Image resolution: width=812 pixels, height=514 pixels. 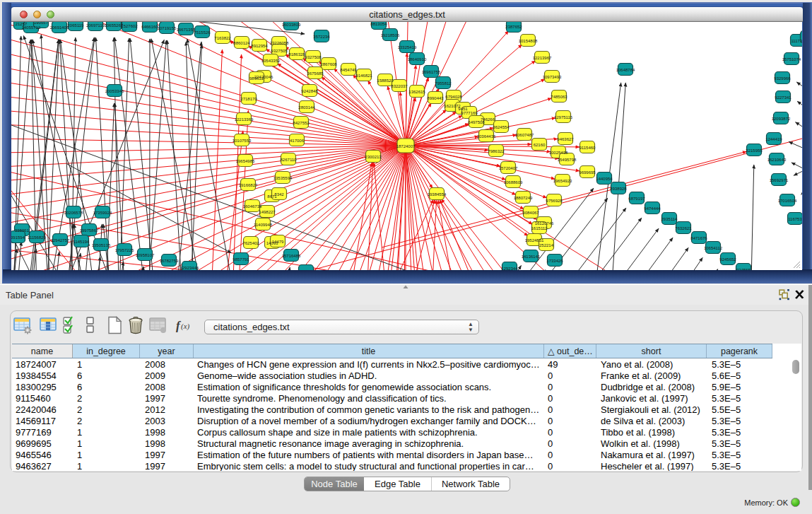 What do you see at coordinates (513, 182) in the screenshot?
I see `svg-text: 10688609` at bounding box center [513, 182].